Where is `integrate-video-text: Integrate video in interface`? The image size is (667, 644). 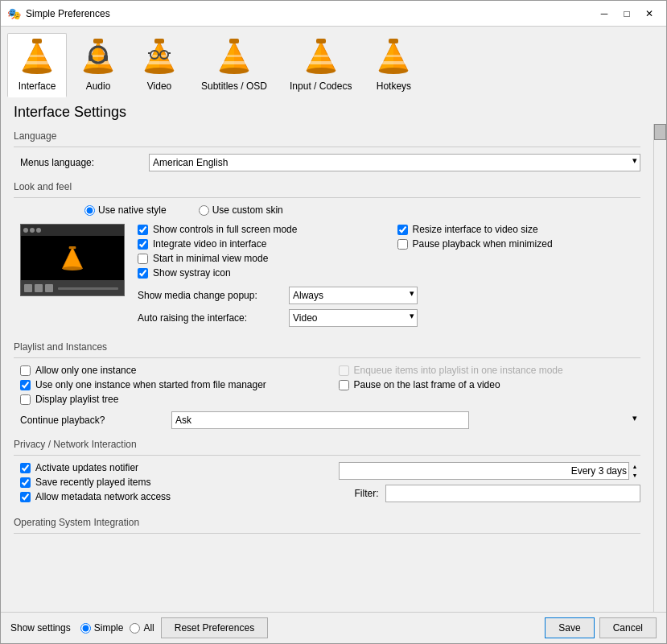 integrate-video-text: Integrate video in interface is located at coordinates (209, 244).